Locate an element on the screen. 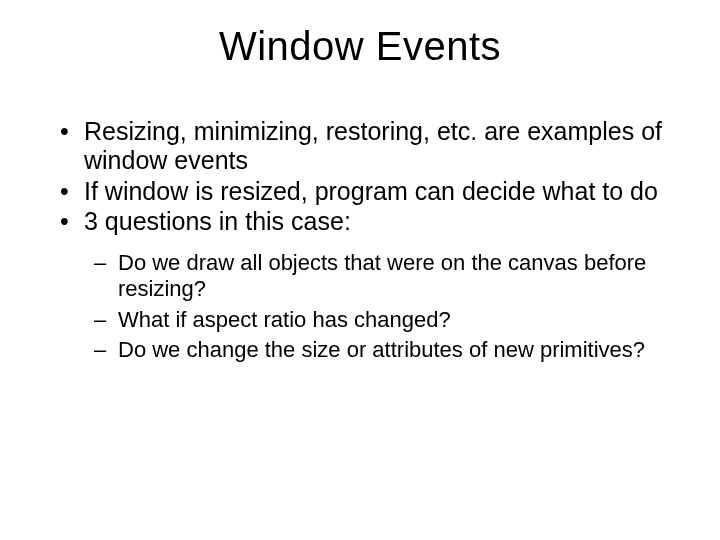 The image size is (720, 540). bullet-item: 3 questions in this case: is located at coordinates (370, 222).